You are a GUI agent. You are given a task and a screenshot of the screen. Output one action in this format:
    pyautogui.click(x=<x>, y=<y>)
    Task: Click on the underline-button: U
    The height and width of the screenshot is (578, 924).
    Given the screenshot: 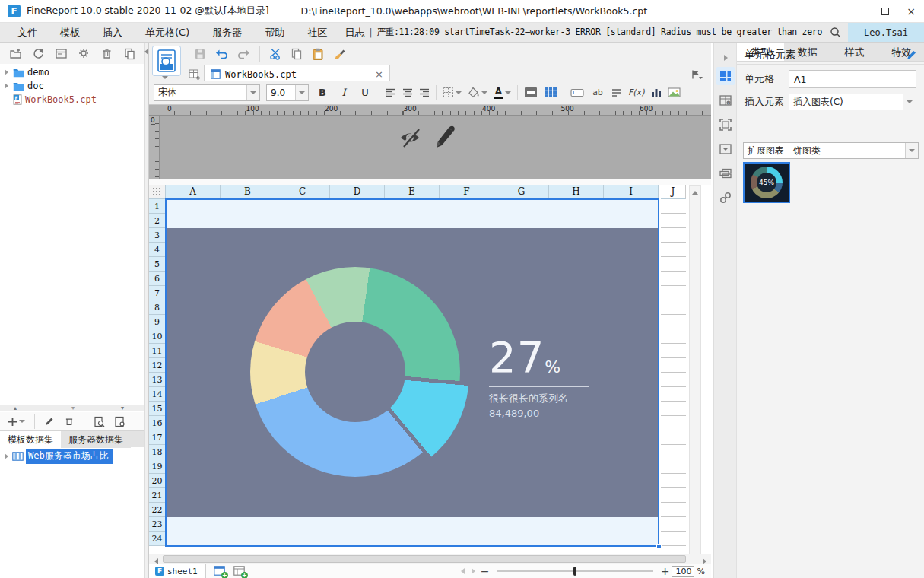 What is the action you would take?
    pyautogui.click(x=365, y=93)
    